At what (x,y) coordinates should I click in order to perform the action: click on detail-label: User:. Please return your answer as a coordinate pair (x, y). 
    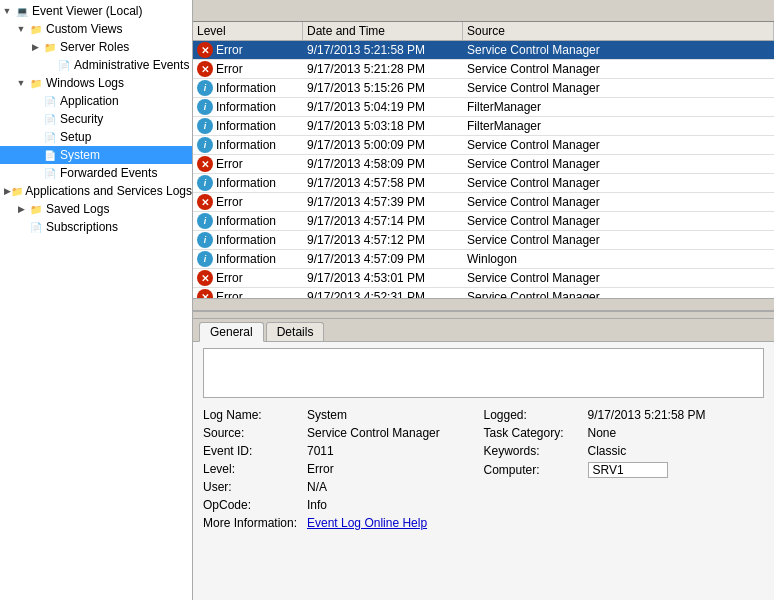
    Looking at the image, I should click on (253, 487).